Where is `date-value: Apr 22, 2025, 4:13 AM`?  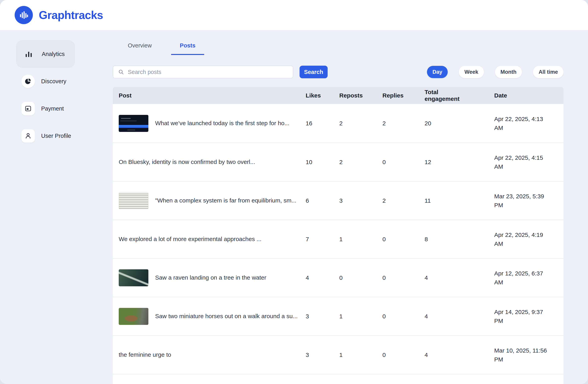
date-value: Apr 22, 2025, 4:13 AM is located at coordinates (529, 123).